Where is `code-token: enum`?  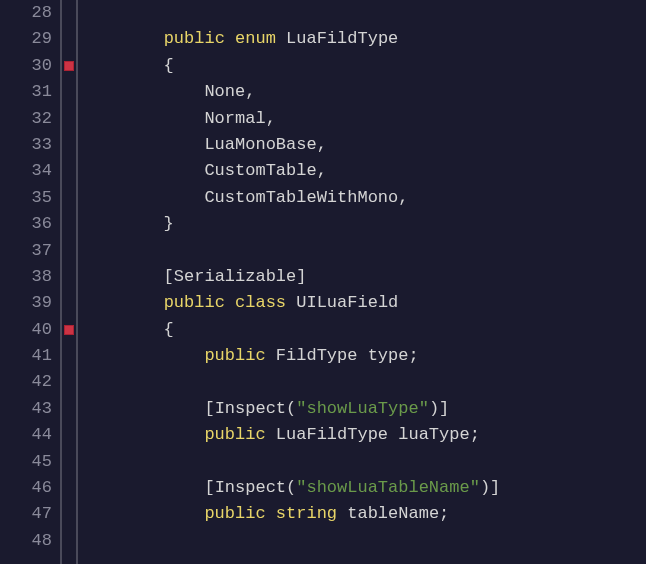 code-token: enum is located at coordinates (256, 38).